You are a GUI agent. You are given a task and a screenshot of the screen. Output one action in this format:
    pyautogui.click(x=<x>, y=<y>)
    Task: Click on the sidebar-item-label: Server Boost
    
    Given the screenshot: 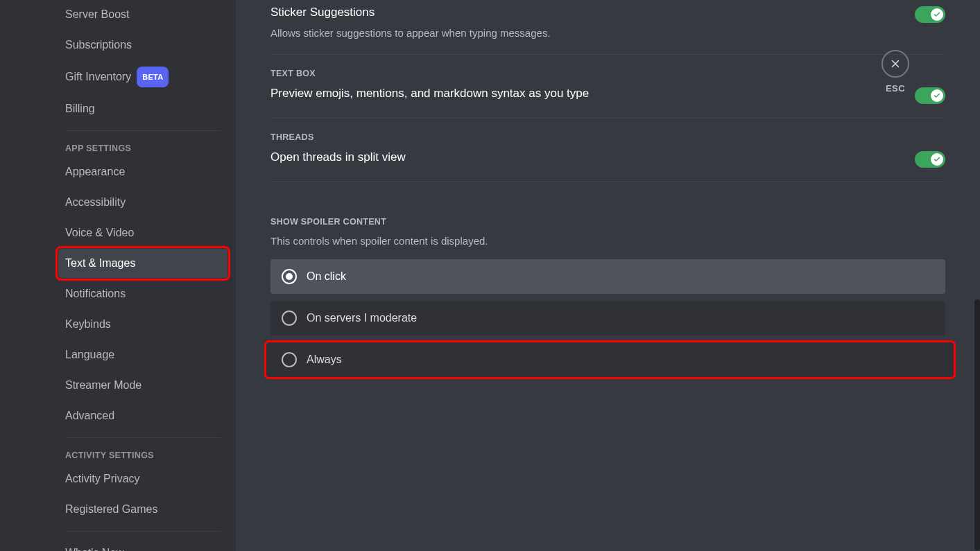 What is the action you would take?
    pyautogui.click(x=97, y=15)
    